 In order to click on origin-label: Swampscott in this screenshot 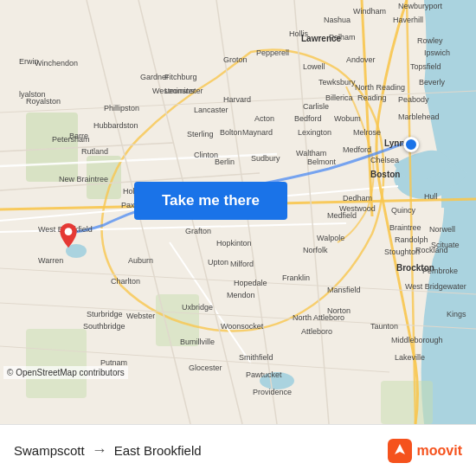, I will do `click(49, 450)`.